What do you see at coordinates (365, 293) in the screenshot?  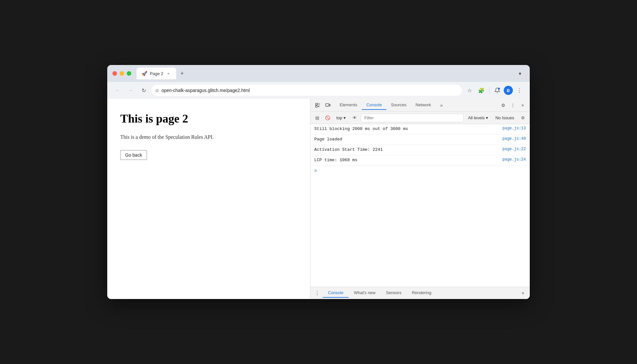 I see `bottom-tab-whats-new: What's new` at bounding box center [365, 293].